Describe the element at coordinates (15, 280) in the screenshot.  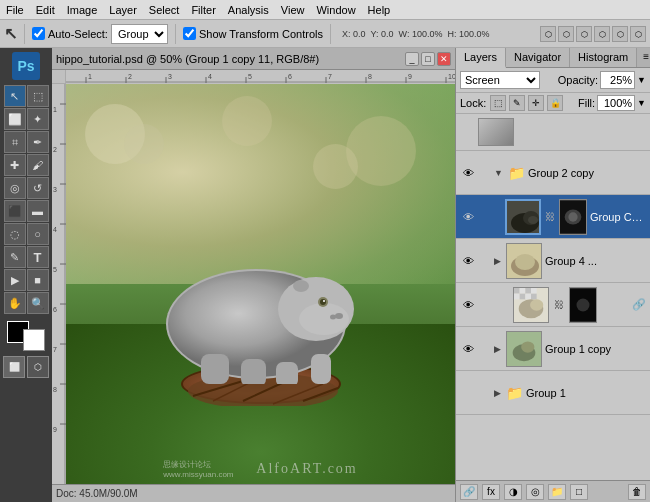
I see `path-select-tool: ▶` at that location.